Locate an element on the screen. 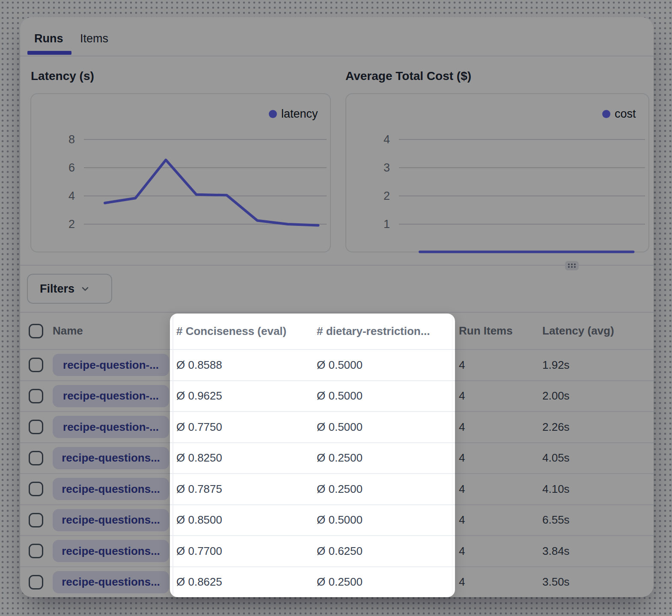 This screenshot has width=672, height=616. spotlight-row: Ø 0.8625 Ø 0.2500 is located at coordinates (312, 582).